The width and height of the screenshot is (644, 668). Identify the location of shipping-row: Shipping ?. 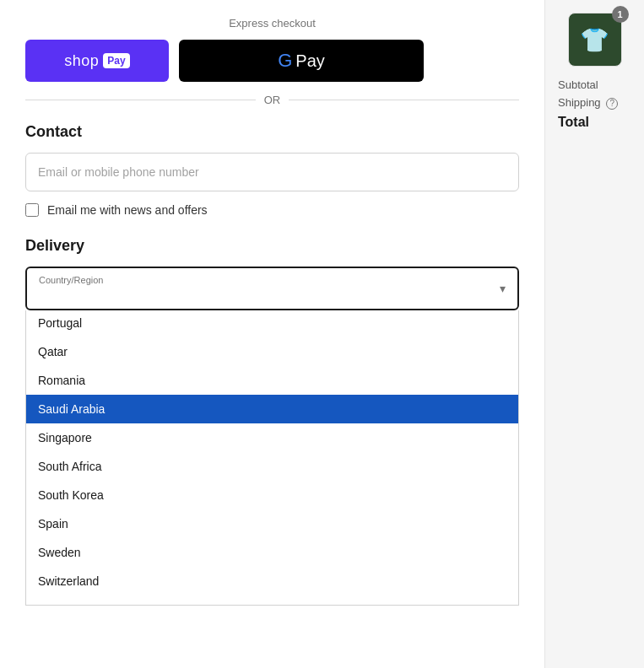
(594, 103).